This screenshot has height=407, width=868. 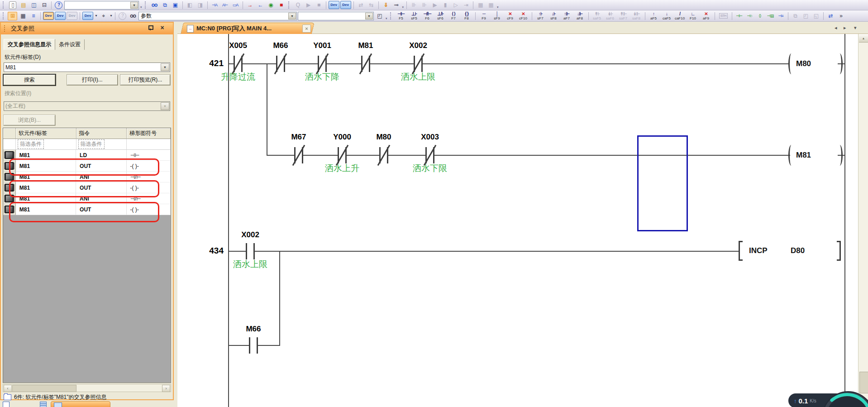 What do you see at coordinates (225, 5) in the screenshot?
I see `device-find-next-icon: A⊢` at bounding box center [225, 5].